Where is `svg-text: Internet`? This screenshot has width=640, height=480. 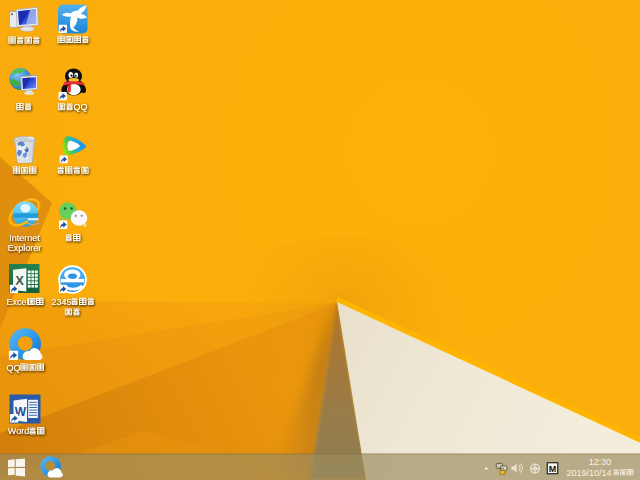
svg-text: Internet is located at coordinates (24, 238).